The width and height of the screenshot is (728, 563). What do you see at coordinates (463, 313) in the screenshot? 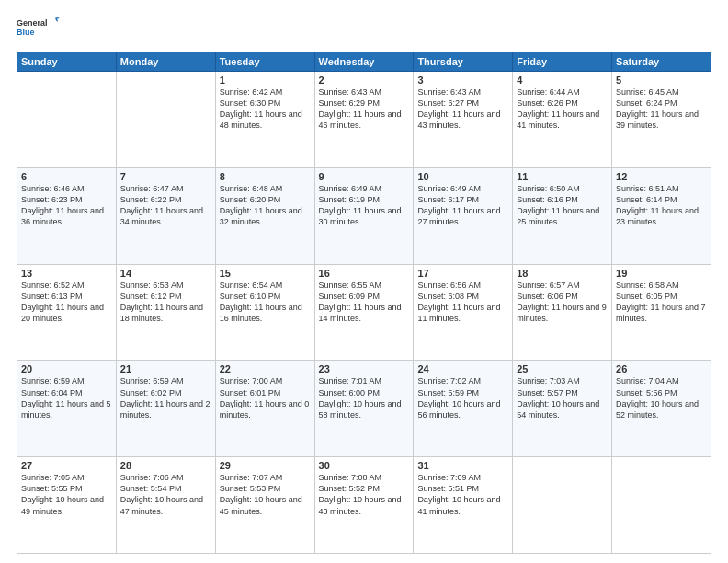
I see `calendar-cell: 17Sunrise: 6:56 AM Sunset: 6:08 PM Dayli…` at bounding box center [463, 313].